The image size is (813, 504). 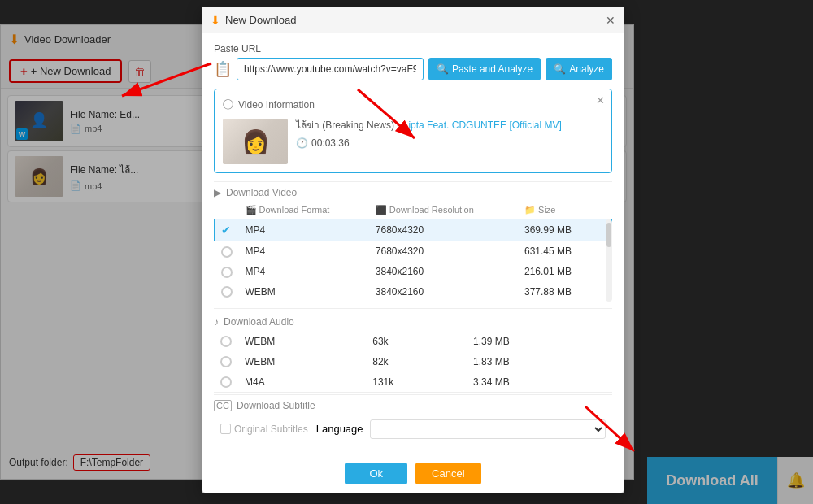 What do you see at coordinates (415, 20) in the screenshot?
I see `dialog-title: New Download` at bounding box center [415, 20].